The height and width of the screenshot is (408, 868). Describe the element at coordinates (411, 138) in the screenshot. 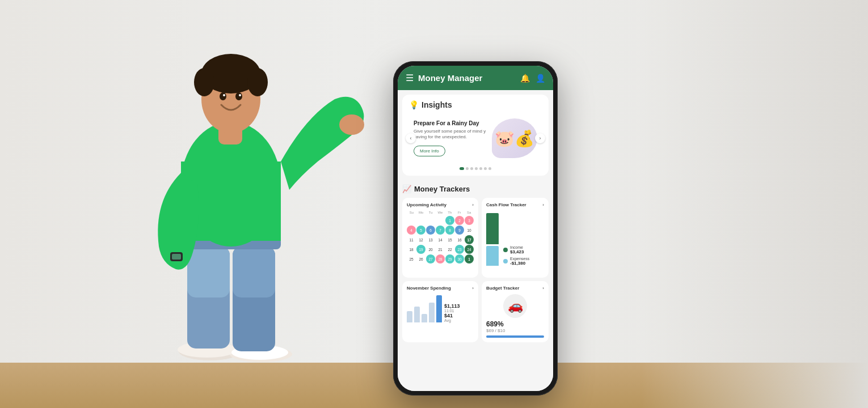

I see `prev-insight-button: ‹` at that location.